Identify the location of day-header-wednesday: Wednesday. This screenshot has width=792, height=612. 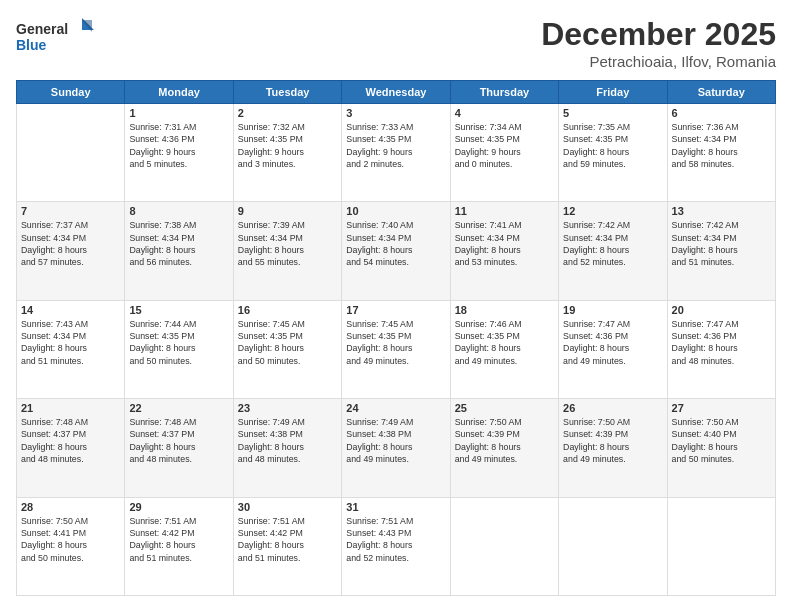
(396, 92).